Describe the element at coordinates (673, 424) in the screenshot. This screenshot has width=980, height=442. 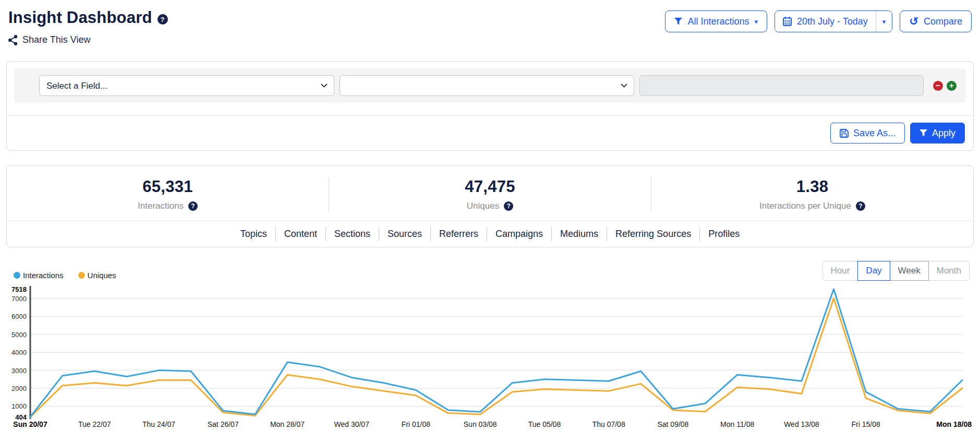
I see `x-tick-label: Sat 09/08` at that location.